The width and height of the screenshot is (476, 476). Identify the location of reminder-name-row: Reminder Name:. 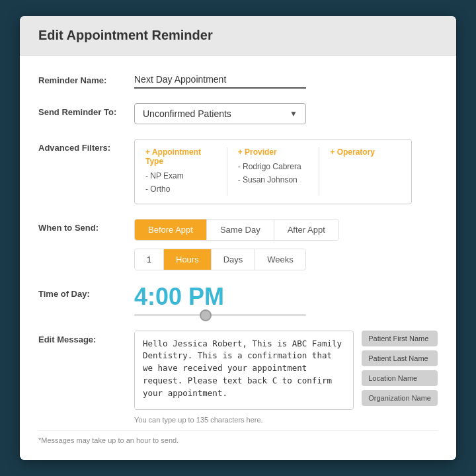
(238, 80).